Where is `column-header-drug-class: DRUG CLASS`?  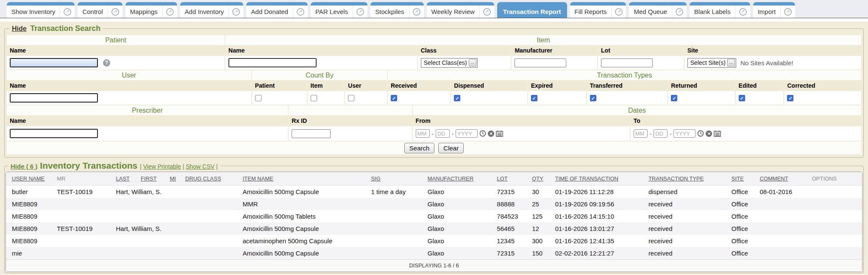
column-header-drug-class: DRUG CLASS is located at coordinates (212, 179).